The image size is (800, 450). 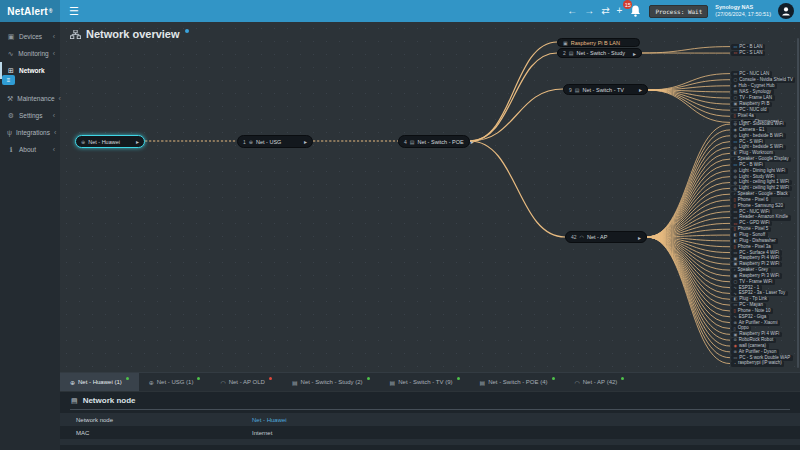 I want to click on device-leaf: ◔raspberrypi (IP watch), so click(x=758, y=364).